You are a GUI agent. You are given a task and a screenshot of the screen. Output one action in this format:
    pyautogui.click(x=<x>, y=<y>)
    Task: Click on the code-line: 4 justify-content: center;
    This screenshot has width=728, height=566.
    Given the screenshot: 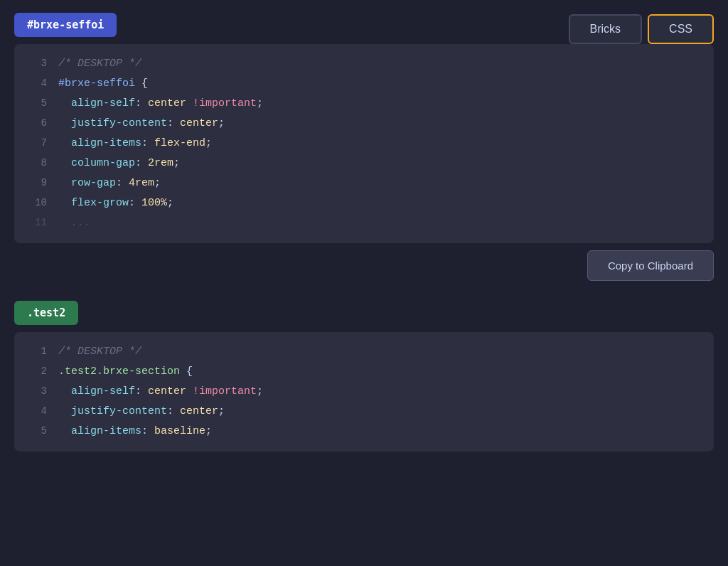 What is the action you would take?
    pyautogui.click(x=364, y=412)
    